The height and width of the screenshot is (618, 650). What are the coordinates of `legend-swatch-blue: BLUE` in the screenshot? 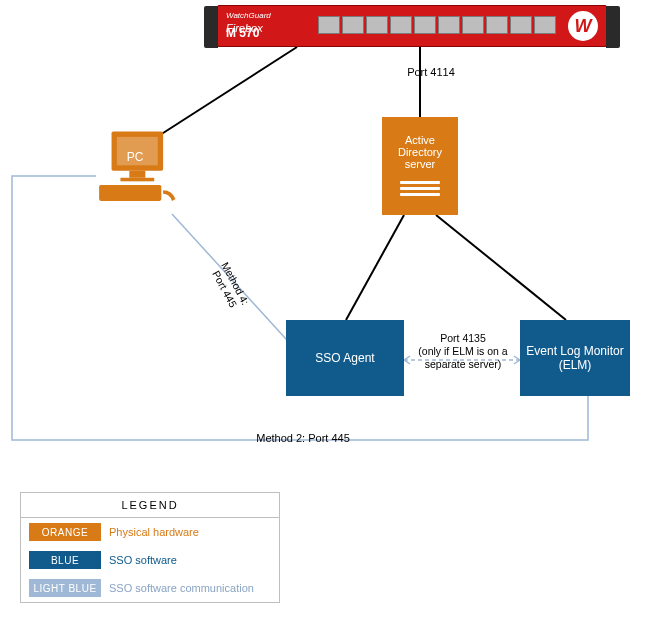 It's located at (65, 560).